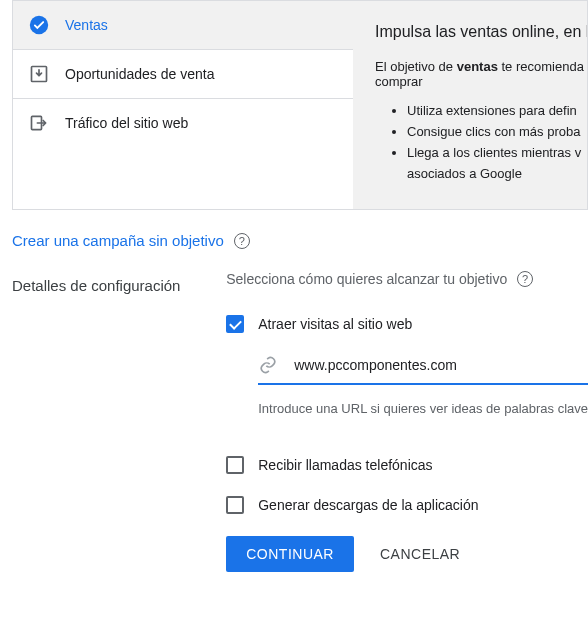 This screenshot has height=641, width=588. I want to click on website-url-field, so click(423, 370).